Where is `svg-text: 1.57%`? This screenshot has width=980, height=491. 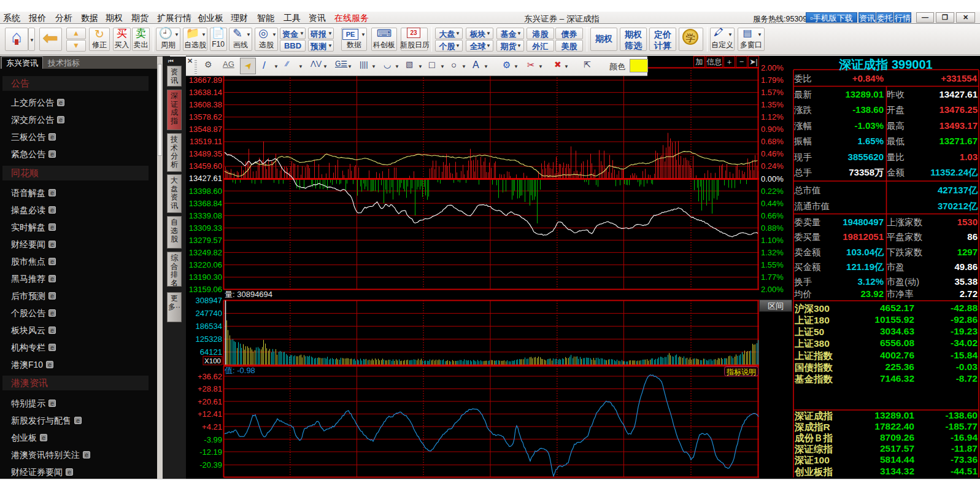
svg-text: 1.57% is located at coordinates (772, 92).